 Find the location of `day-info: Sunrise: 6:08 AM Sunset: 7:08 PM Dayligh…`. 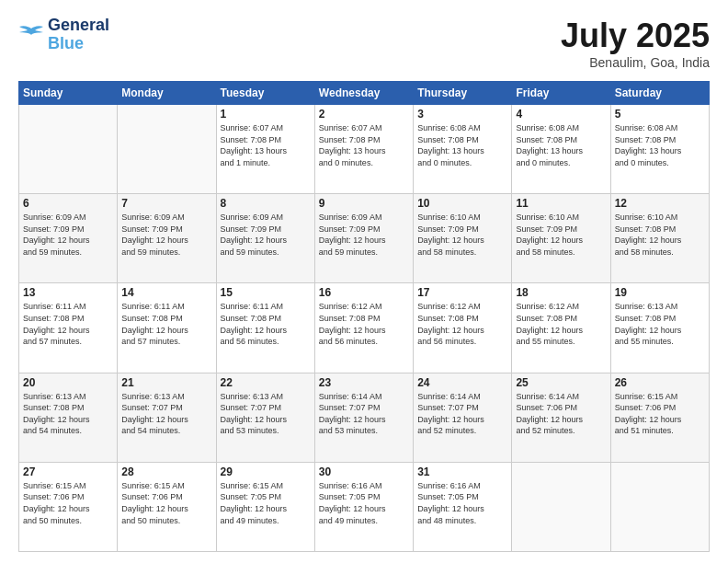

day-info: Sunrise: 6:08 AM Sunset: 7:08 PM Dayligh… is located at coordinates (462, 145).